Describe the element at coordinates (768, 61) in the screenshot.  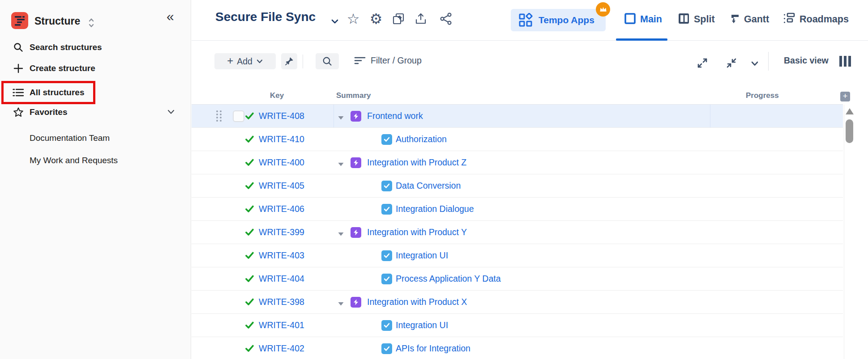
I see `toolbar-divider` at that location.